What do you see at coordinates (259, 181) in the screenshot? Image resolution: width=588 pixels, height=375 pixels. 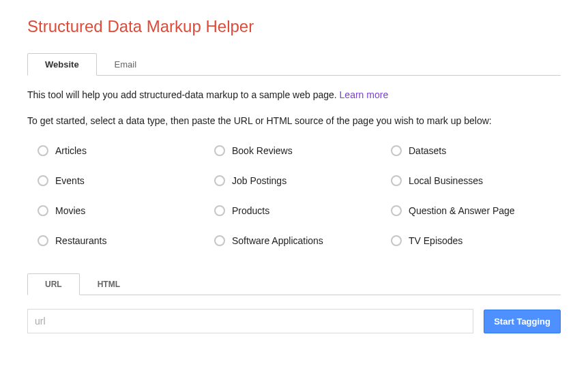 I see `radio-label: Job Postings` at bounding box center [259, 181].